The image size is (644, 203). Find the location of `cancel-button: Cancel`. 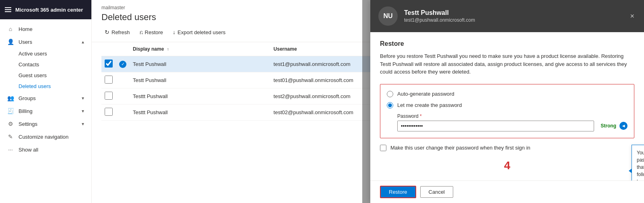

cancel-button: Cancel is located at coordinates (437, 192).